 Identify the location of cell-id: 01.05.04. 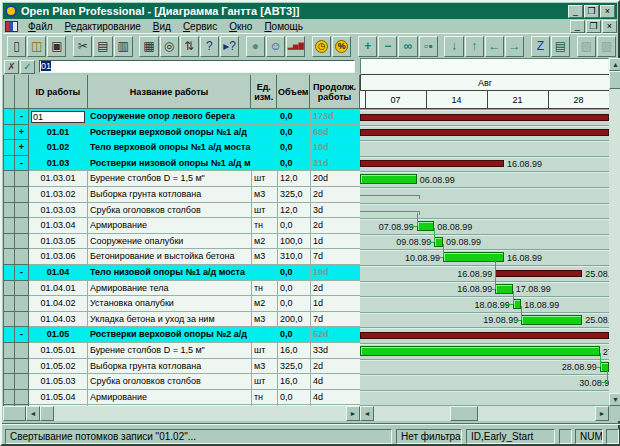
(58, 398).